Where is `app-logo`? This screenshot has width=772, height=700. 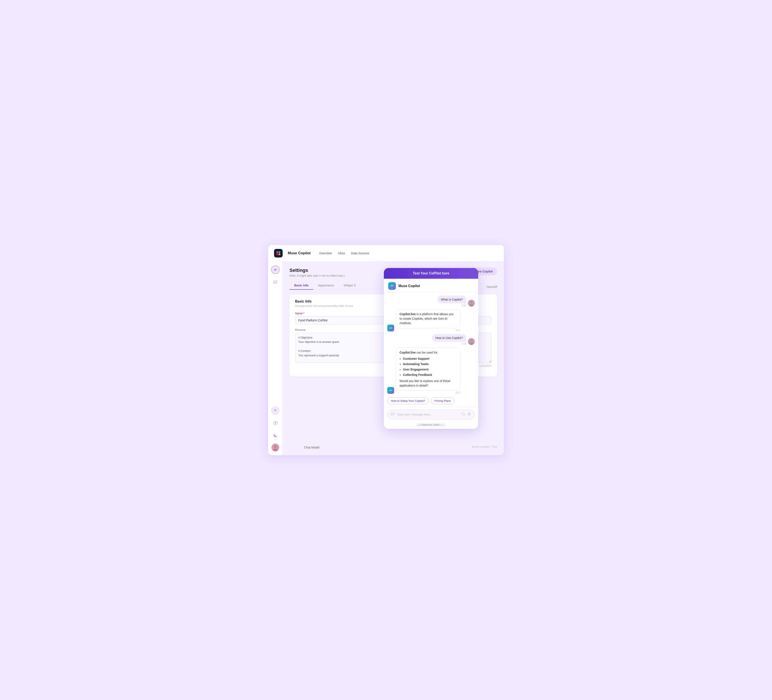
app-logo is located at coordinates (278, 253).